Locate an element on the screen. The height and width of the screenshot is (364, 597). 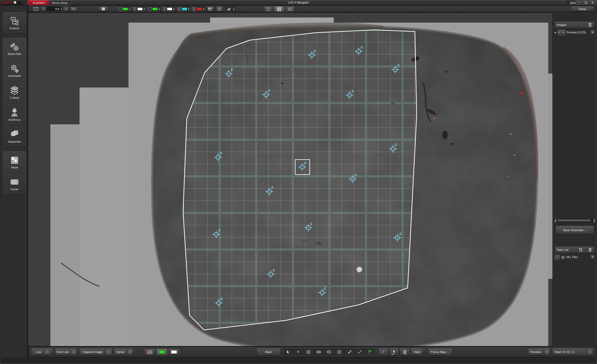
channel-2-spinner: ▲▼ is located at coordinates (144, 9).